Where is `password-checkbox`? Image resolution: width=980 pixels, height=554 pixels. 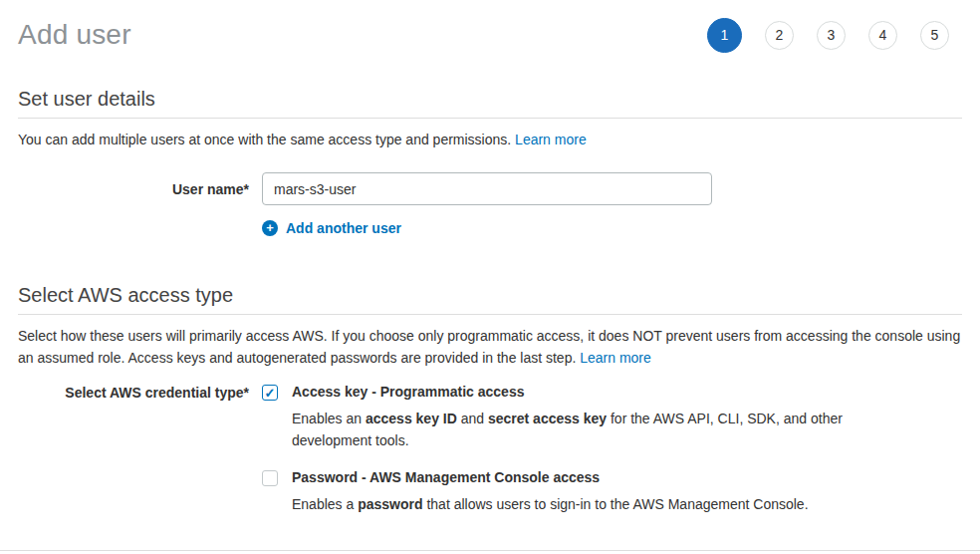 password-checkbox is located at coordinates (270, 478).